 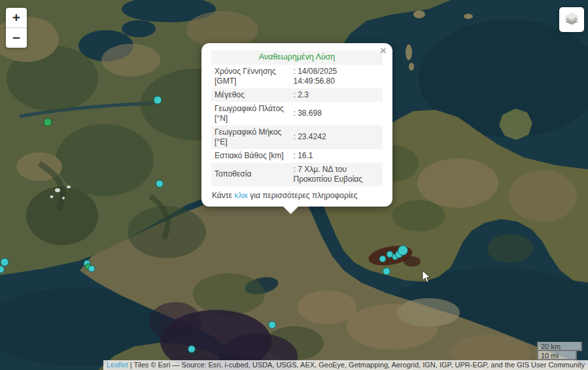 I want to click on scale-mi: 10 mi, so click(x=557, y=356).